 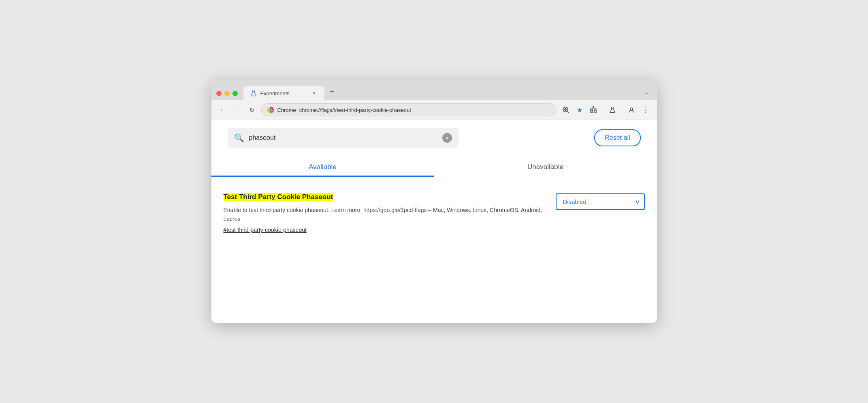 I want to click on bookmark-button: ★, so click(x=580, y=110).